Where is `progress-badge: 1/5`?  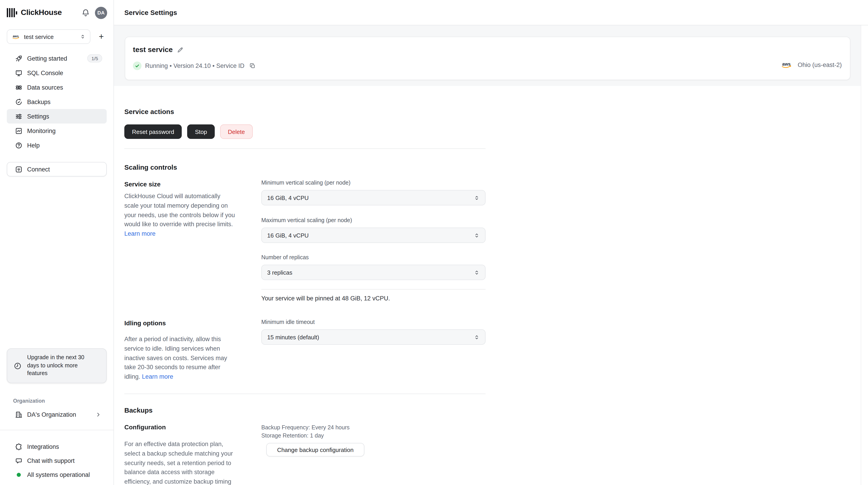 progress-badge: 1/5 is located at coordinates (95, 58).